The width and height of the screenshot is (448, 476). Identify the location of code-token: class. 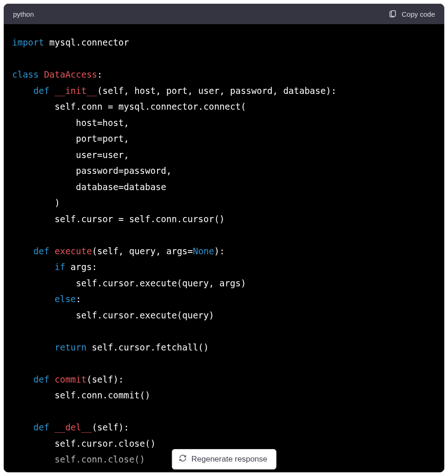
(25, 74).